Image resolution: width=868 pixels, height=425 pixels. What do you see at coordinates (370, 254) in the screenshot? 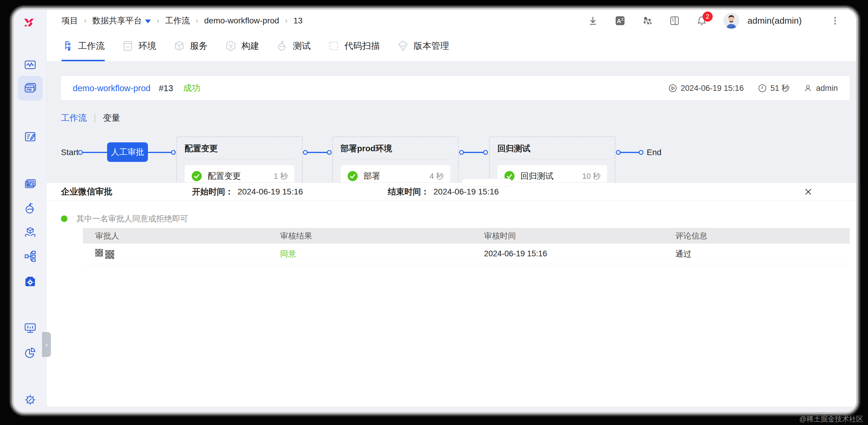
I see `result-cell: 同意` at bounding box center [370, 254].